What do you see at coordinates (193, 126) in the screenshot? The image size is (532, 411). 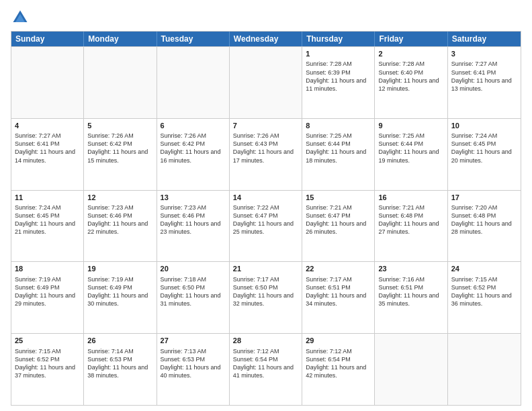 I see `day-number: 6` at bounding box center [193, 126].